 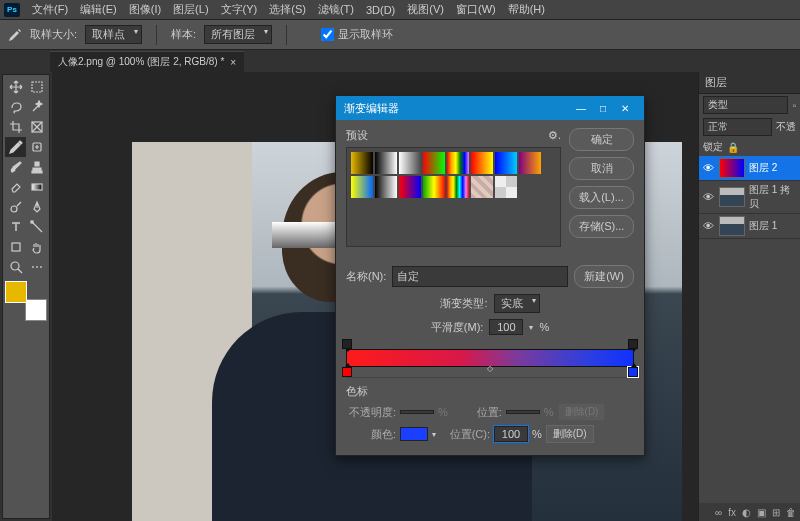 I want to click on gradient-tool, so click(x=36, y=187).